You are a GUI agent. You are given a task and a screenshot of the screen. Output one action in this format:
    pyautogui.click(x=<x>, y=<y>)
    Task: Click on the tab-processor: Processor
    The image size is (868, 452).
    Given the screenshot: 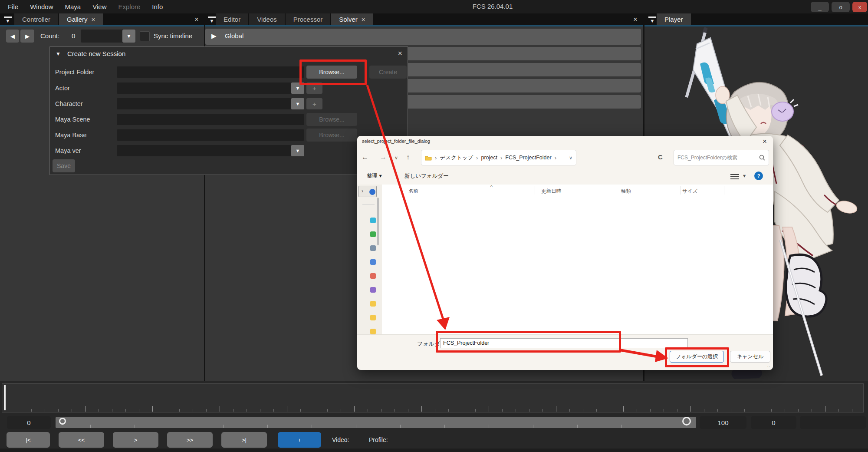 What is the action you would take?
    pyautogui.click(x=308, y=19)
    